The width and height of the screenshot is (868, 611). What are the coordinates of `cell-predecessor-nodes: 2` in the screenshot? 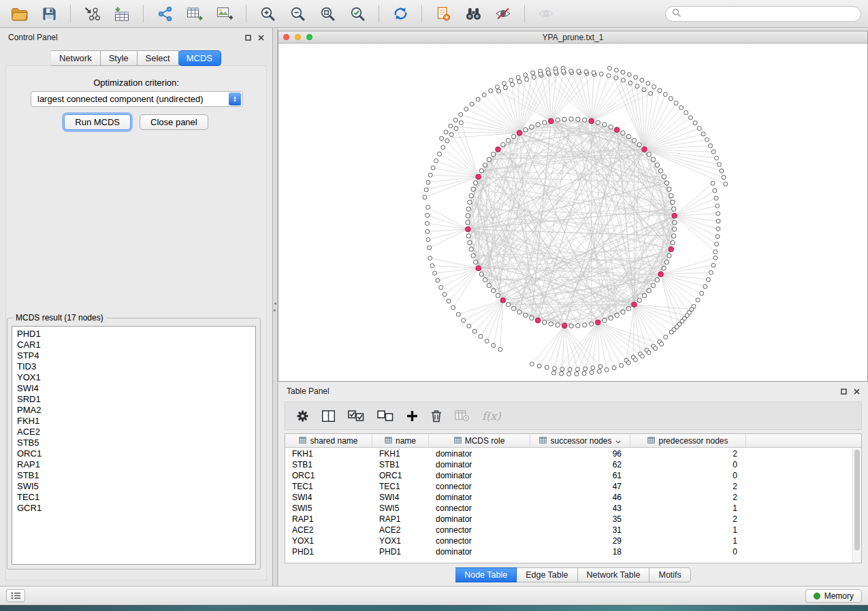 It's located at (688, 486).